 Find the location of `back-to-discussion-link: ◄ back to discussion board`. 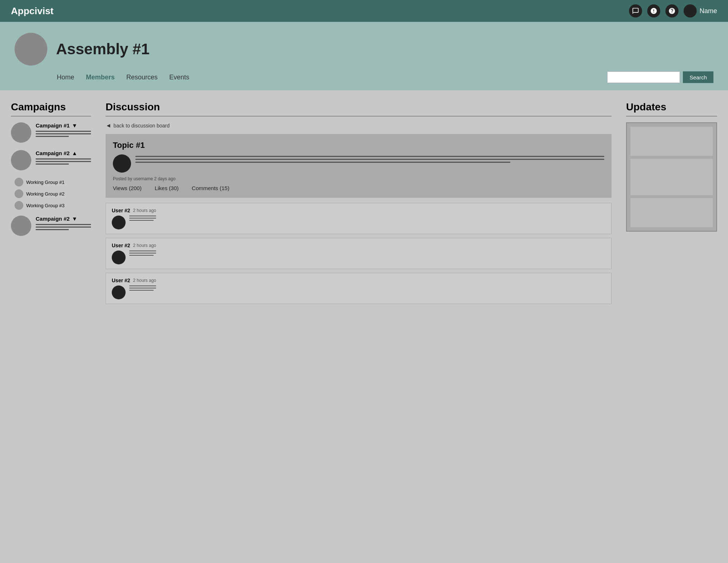

back-to-discussion-link: ◄ back to discussion board is located at coordinates (359, 126).